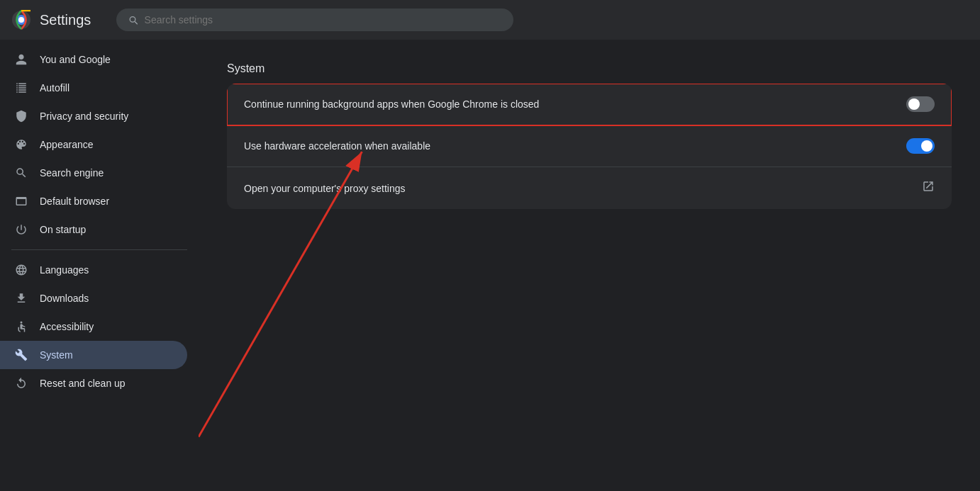 The height and width of the screenshot is (491, 980). Describe the element at coordinates (82, 383) in the screenshot. I see `sidebar-item-label: Reset and clean up` at that location.